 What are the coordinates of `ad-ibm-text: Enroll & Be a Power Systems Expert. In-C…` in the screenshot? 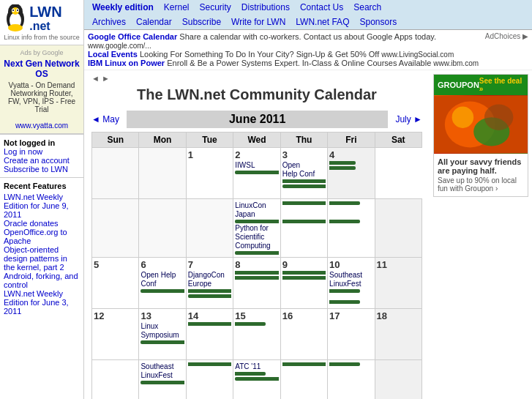 It's located at (299, 63).